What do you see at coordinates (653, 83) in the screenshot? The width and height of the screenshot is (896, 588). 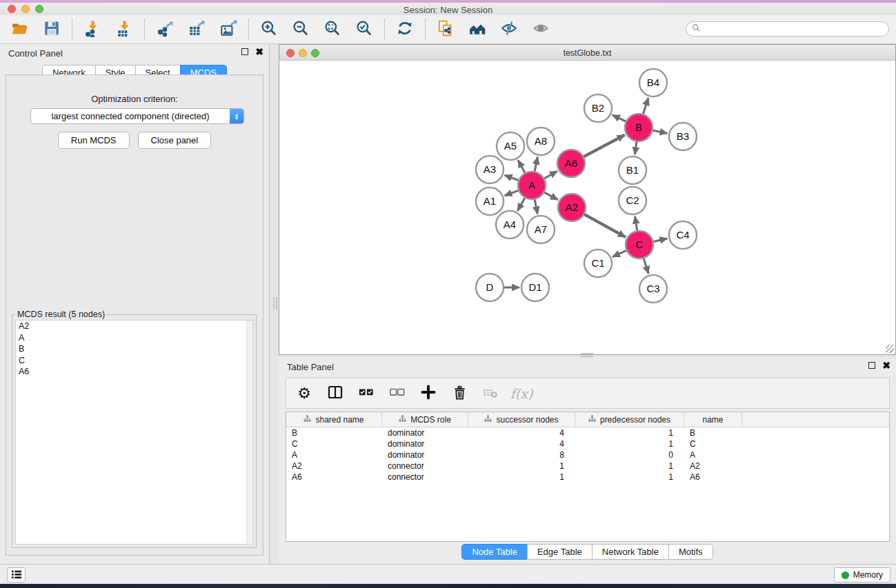 I see `graph-node-B4: B4` at bounding box center [653, 83].